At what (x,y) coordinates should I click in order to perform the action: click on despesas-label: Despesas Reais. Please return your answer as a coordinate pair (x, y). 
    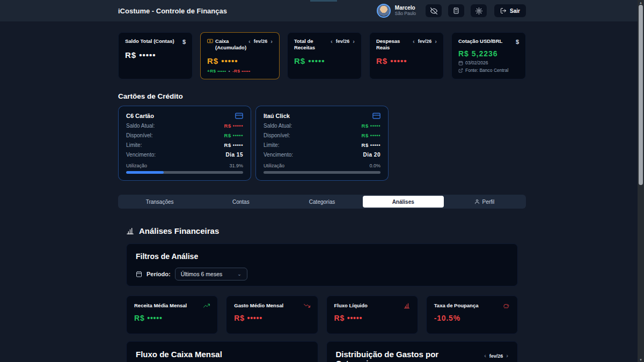
    Looking at the image, I should click on (392, 45).